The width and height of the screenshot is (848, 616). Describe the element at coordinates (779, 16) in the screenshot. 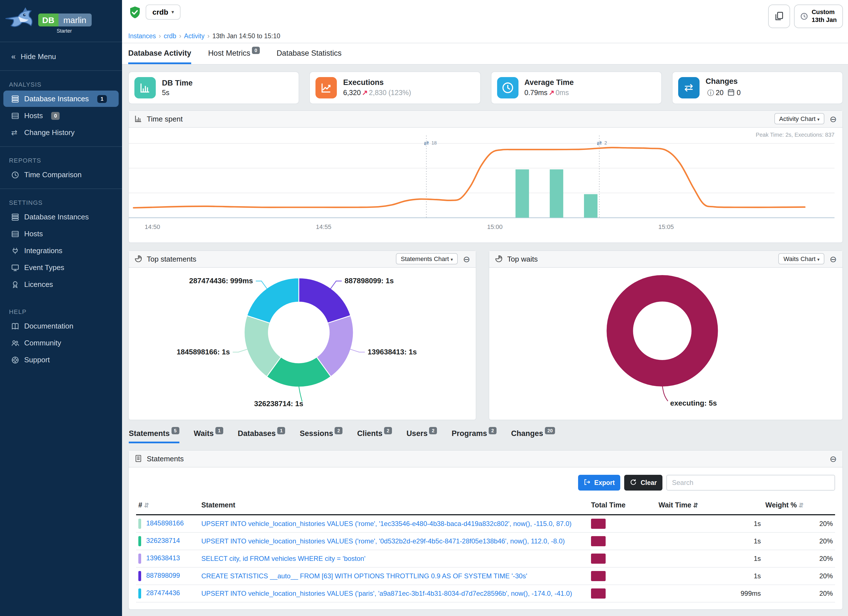

I see `copy-link-button` at that location.